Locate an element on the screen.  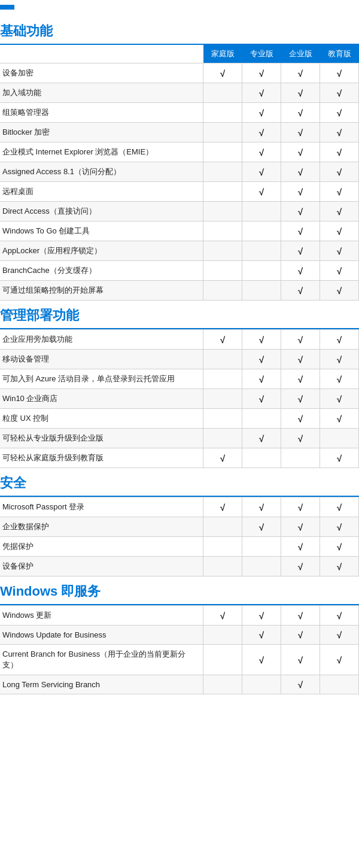
table-row: Win10 企业商店√√√ is located at coordinates (180, 399).